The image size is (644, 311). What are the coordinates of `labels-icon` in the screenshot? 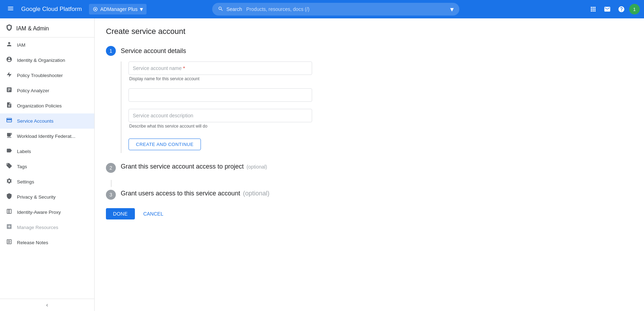 It's located at (9, 151).